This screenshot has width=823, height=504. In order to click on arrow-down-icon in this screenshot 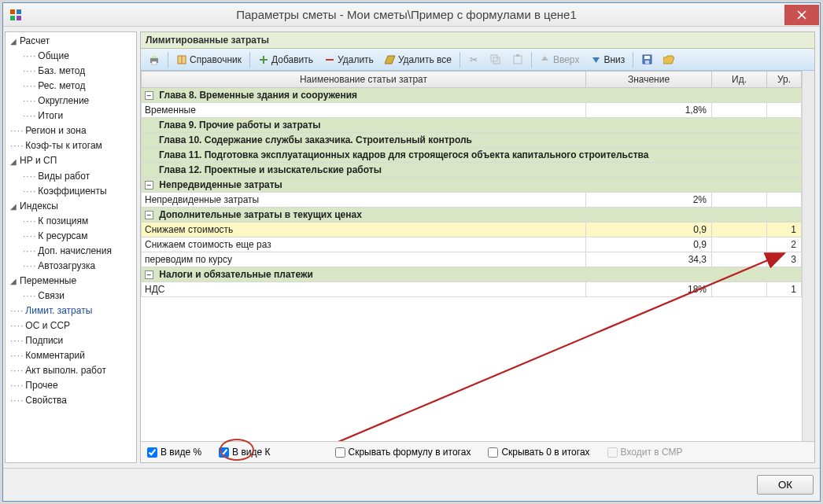, I will do `click(596, 60)`.